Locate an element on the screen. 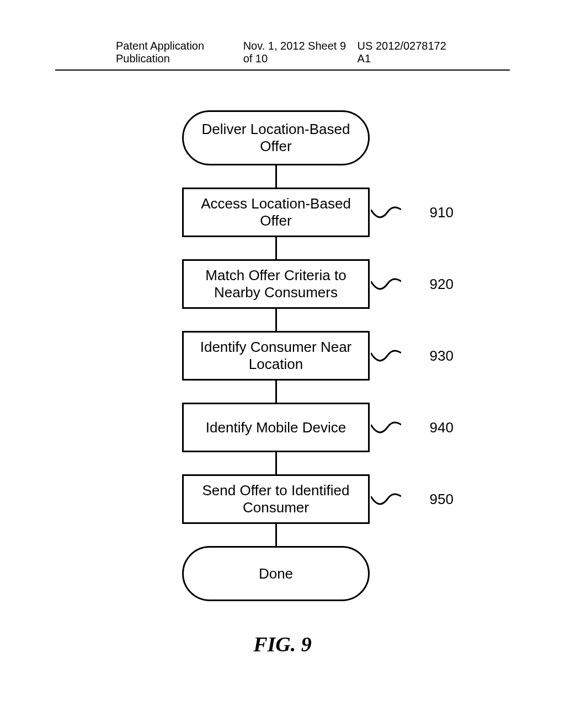 The height and width of the screenshot is (728, 565). flowchart-step-label: Send Offer to Identified Consumer is located at coordinates (276, 499).